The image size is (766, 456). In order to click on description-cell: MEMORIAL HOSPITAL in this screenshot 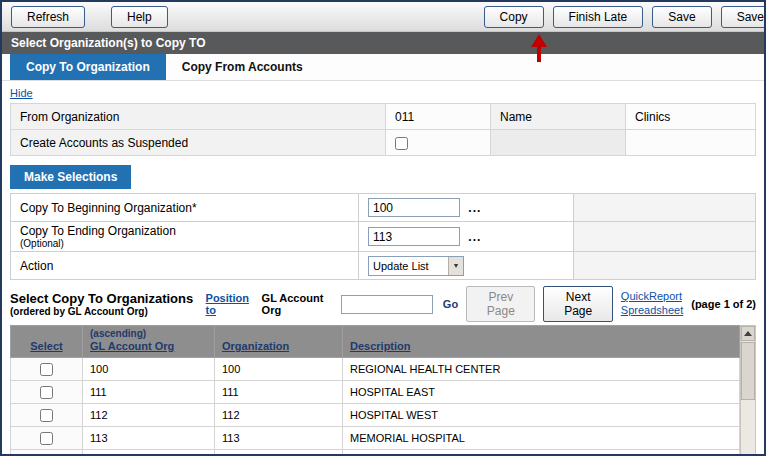, I will do `click(542, 438)`.